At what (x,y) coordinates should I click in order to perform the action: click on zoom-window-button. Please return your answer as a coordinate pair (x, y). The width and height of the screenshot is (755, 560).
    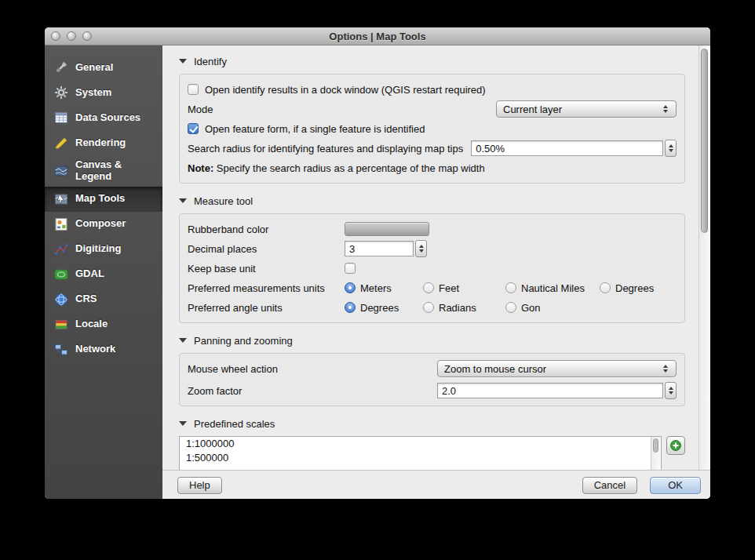
    Looking at the image, I should click on (87, 36).